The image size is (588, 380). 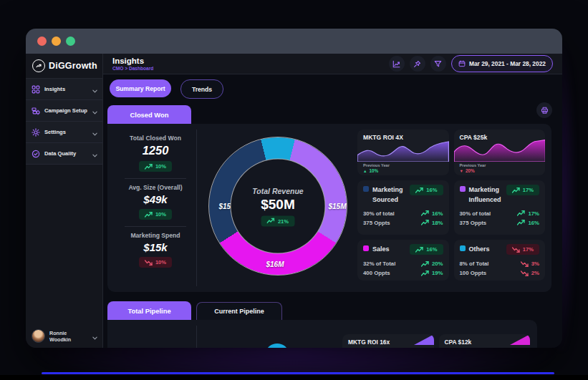 I want to click on tab-summary-report: Summary Report, so click(x=140, y=89).